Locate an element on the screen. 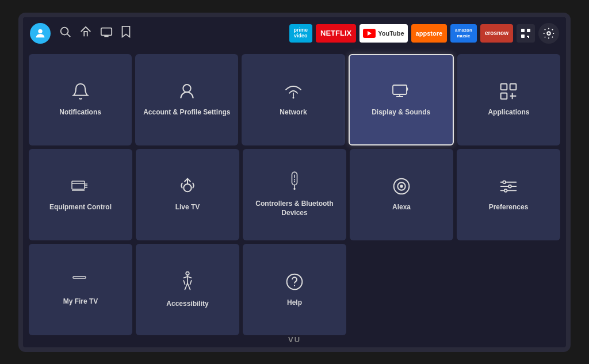  notification-icon is located at coordinates (81, 93).